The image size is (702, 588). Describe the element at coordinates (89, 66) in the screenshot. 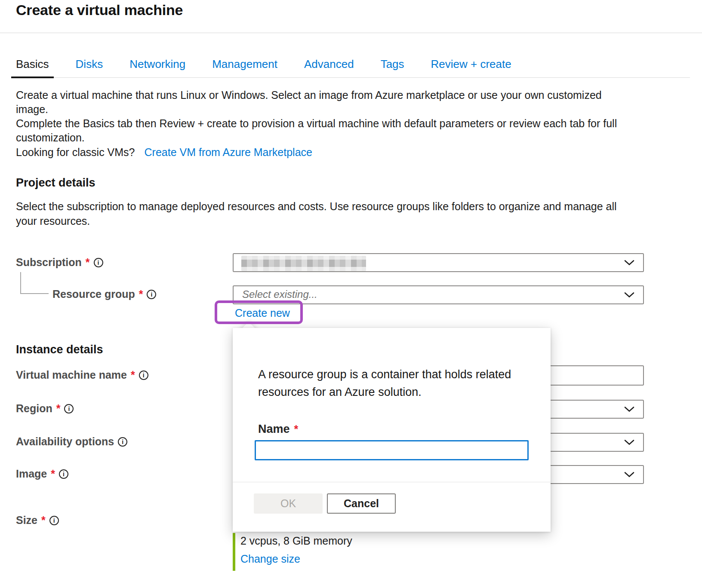

I see `tab-disks: Disks` at that location.